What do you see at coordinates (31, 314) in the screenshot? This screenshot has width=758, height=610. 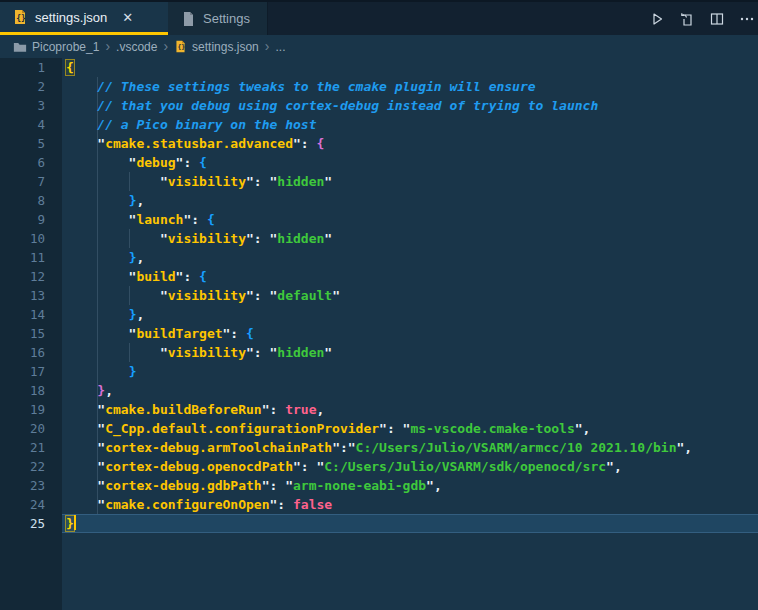 I see `line-number: 14` at bounding box center [31, 314].